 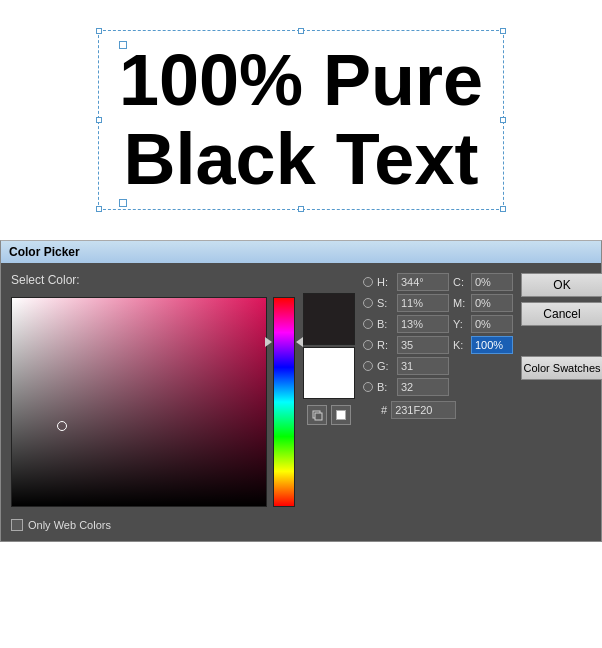 What do you see at coordinates (99, 120) in the screenshot?
I see `handle-ml` at bounding box center [99, 120].